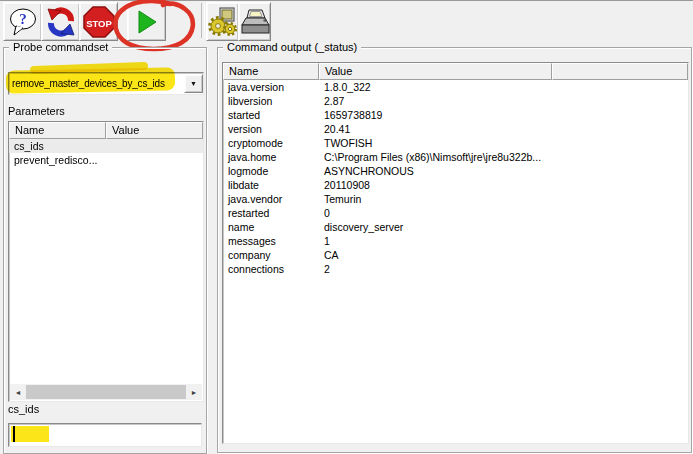 Image resolution: width=693 pixels, height=454 pixels. What do you see at coordinates (271, 115) in the screenshot?
I see `cell-name: started` at bounding box center [271, 115].